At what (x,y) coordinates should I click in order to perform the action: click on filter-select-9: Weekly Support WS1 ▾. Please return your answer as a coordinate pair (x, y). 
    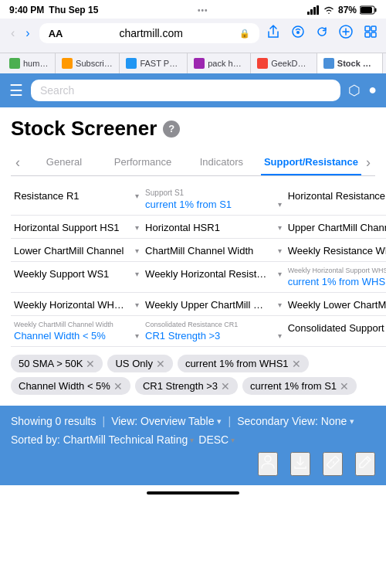
    Looking at the image, I should click on (76, 274).